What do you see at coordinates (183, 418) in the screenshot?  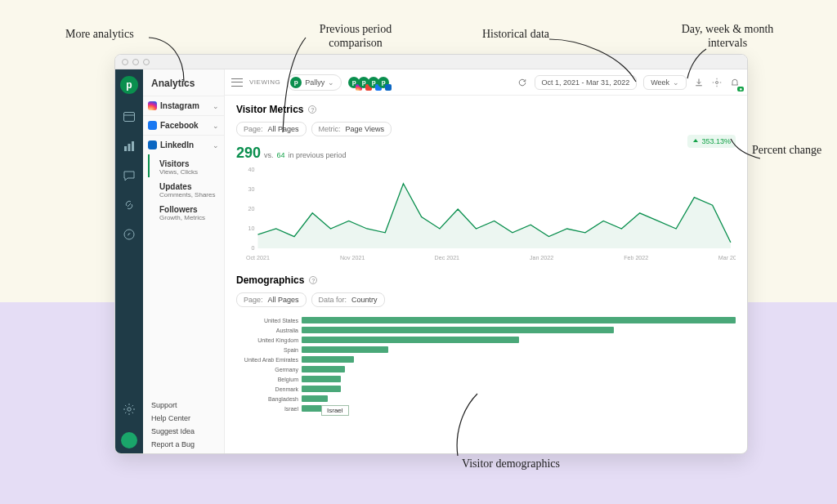 I see `sidebar-footer-help: Help Center` at bounding box center [183, 418].